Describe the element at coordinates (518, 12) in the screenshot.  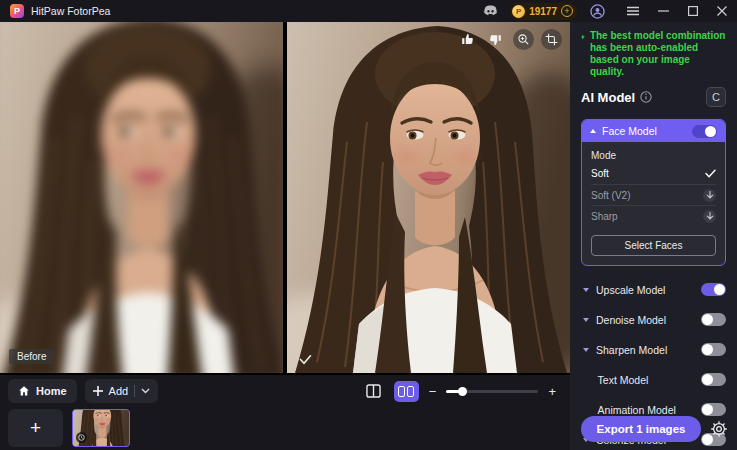
I see `coin-icon: P` at that location.